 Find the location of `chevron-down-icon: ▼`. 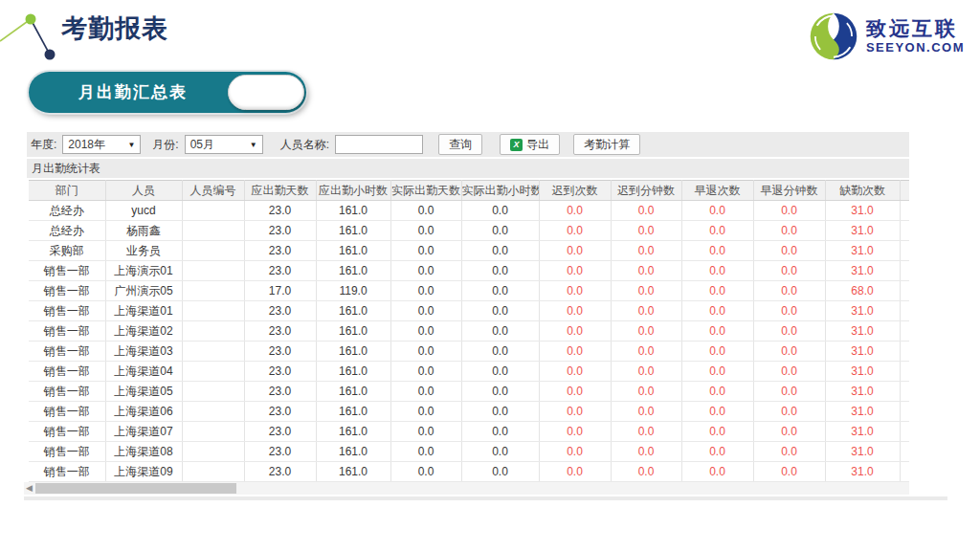

chevron-down-icon: ▼ is located at coordinates (254, 145).